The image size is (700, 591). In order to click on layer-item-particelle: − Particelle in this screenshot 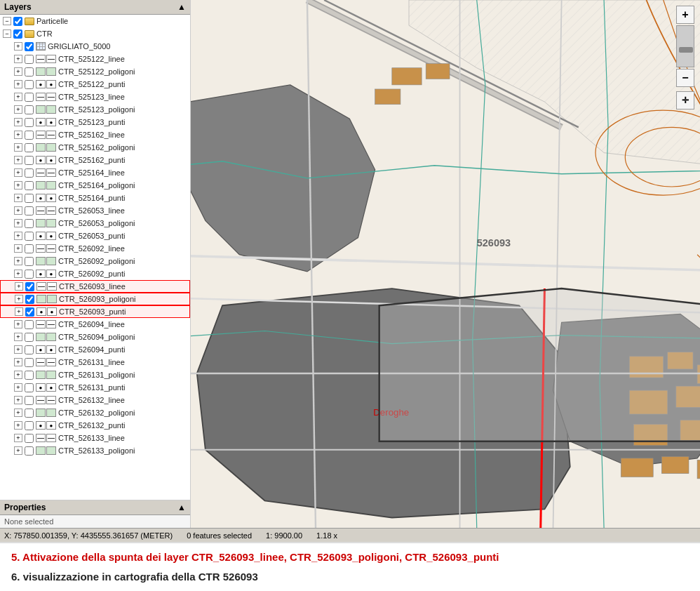, I will do `click(95, 21)`.